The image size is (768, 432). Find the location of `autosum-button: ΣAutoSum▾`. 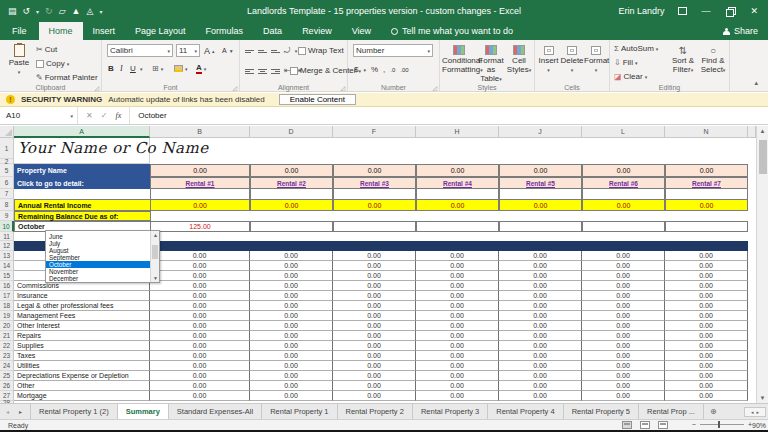

autosum-button: ΣAutoSum▾ is located at coordinates (636, 48).